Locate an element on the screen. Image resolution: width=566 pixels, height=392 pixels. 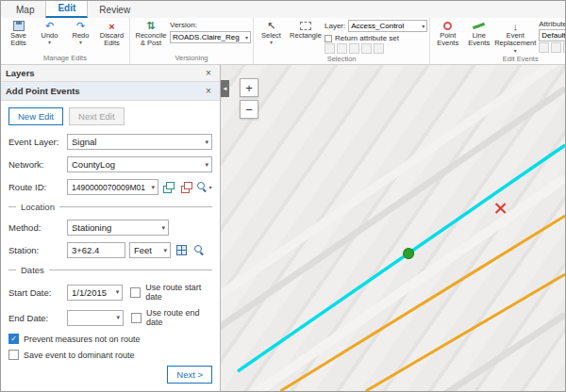
zoom-to-station-button is located at coordinates (199, 251).